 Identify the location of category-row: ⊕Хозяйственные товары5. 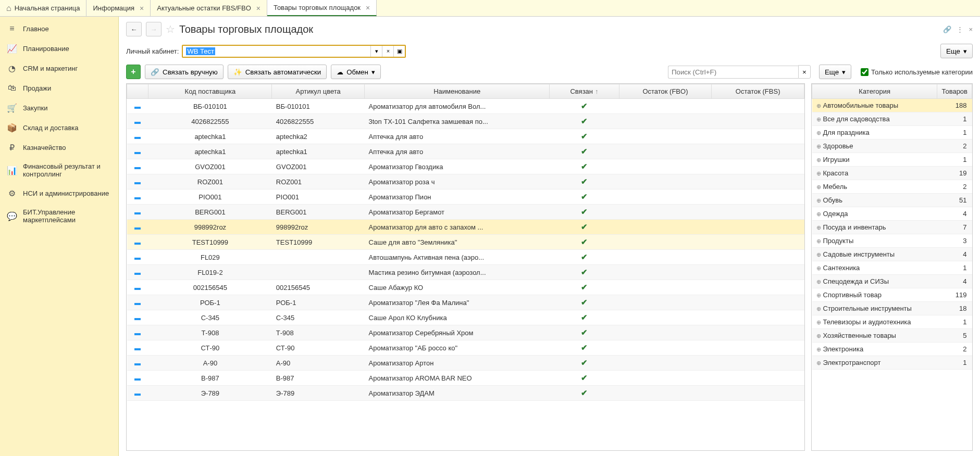
(892, 336).